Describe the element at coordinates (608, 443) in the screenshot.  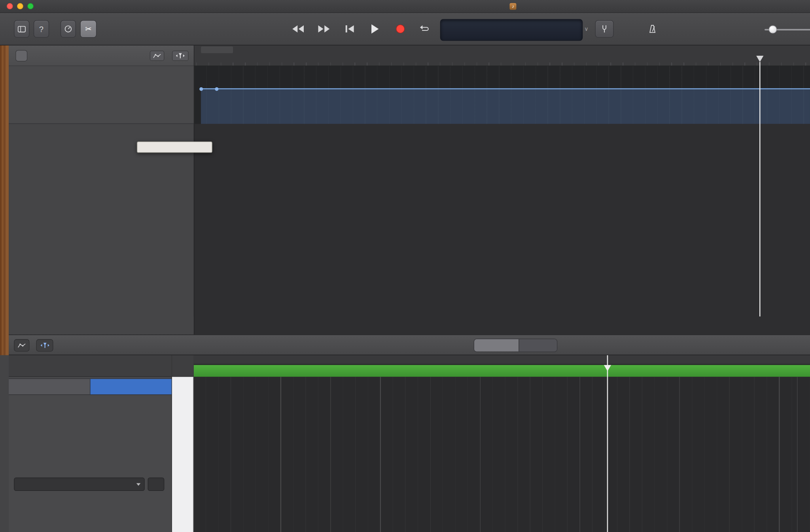
I see `editor-playhead-line` at that location.